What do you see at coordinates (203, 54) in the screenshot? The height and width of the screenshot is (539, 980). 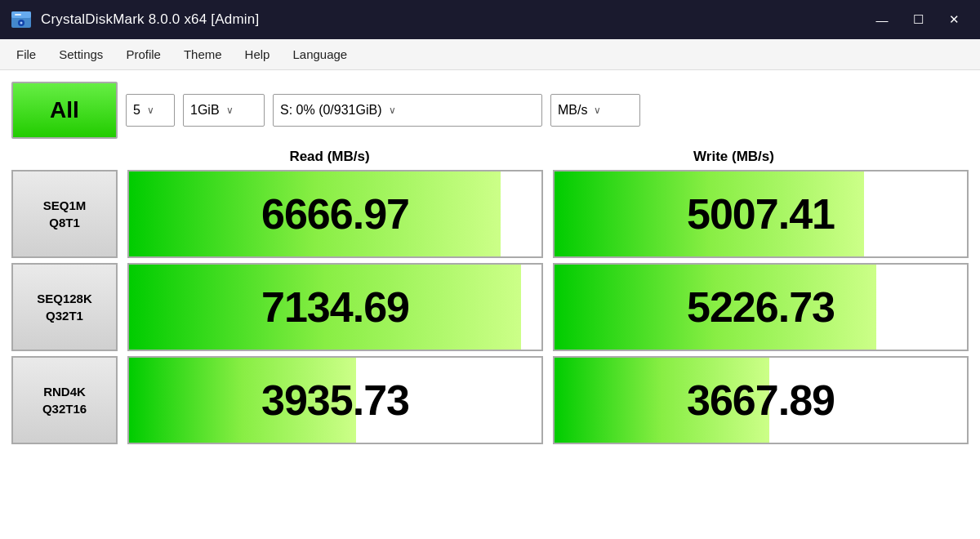 I see `menu-item-theme: Theme` at bounding box center [203, 54].